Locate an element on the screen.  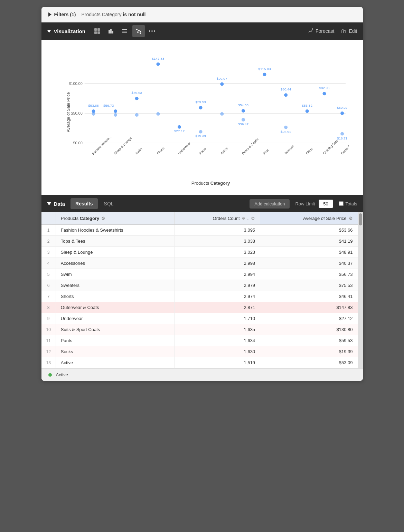
filters-condition: Products Category is not null is located at coordinates (114, 14).